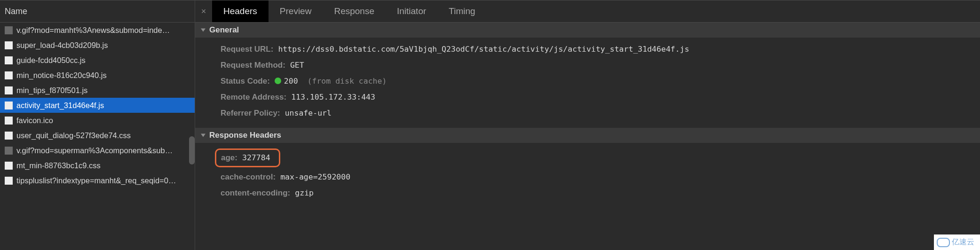 Image resolution: width=980 pixels, height=250 pixels. What do you see at coordinates (240, 11) in the screenshot?
I see `tab-headers: Headers` at bounding box center [240, 11].